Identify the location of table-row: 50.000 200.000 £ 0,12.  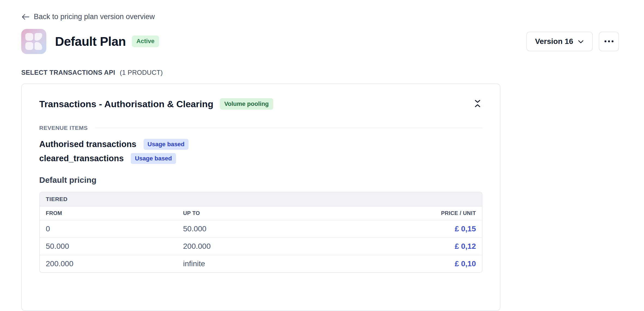
(261, 247).